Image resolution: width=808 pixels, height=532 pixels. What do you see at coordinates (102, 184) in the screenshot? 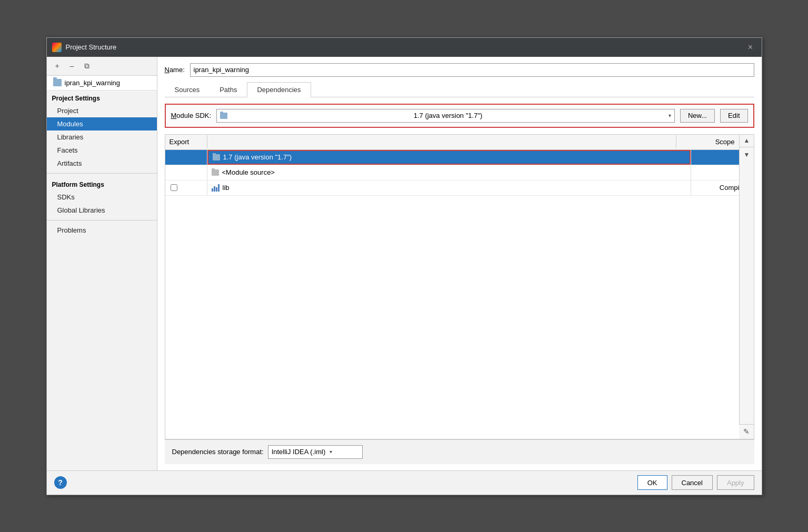
I see `platform-settings-heading: Platform Settings` at bounding box center [102, 184].